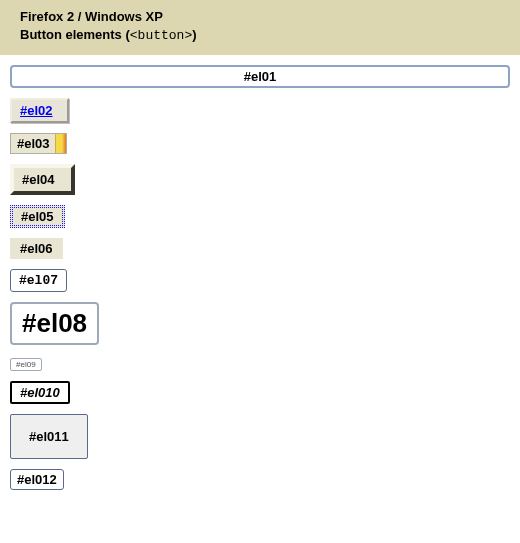 This screenshot has width=520, height=543. What do you see at coordinates (194, 34) in the screenshot?
I see `header-subtitle-suffix: )` at bounding box center [194, 34].